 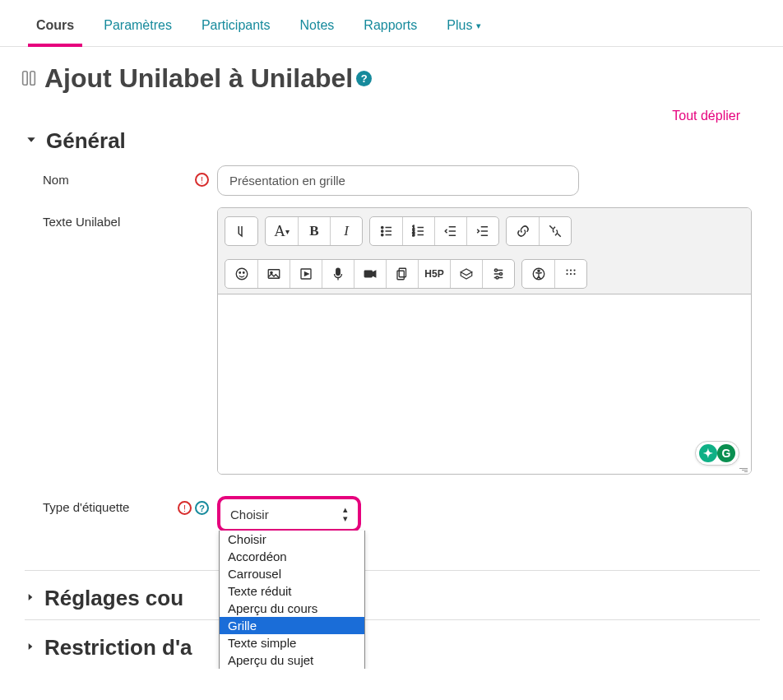 I want to click on expand-all-link: Tout déplier, so click(x=706, y=115).